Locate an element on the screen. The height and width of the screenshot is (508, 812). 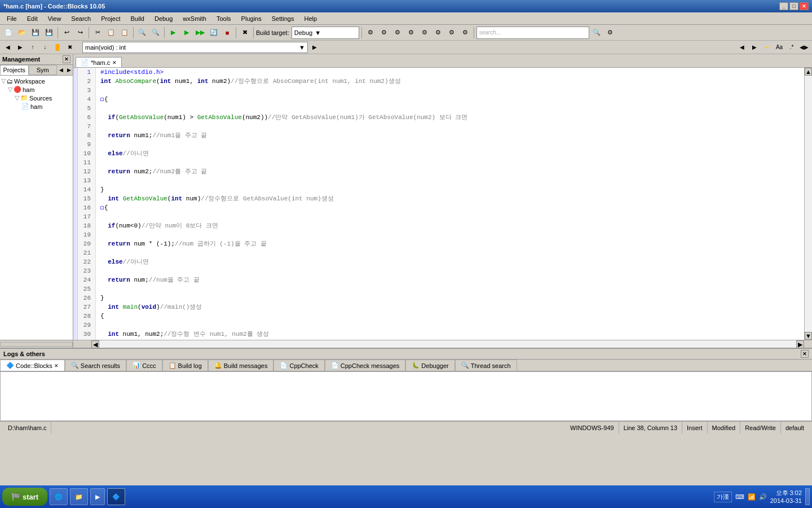
debug-btn8: ⚙ is located at coordinates (465, 33).